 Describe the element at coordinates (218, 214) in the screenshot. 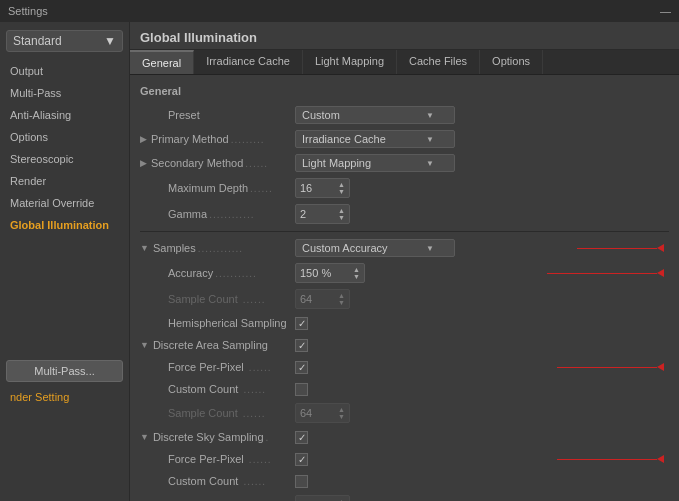

I see `gamma-label: Gamma............` at that location.